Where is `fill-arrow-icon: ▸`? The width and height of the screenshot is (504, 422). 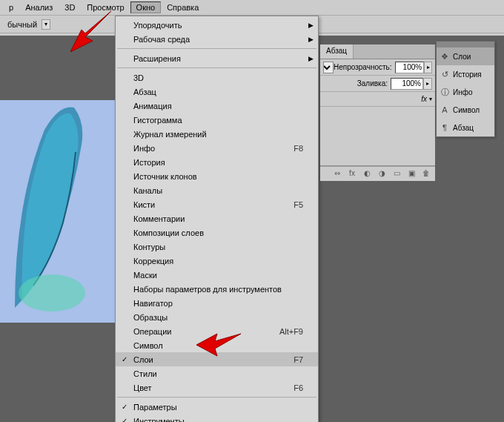 fill-arrow-icon: ▸ is located at coordinates (428, 84).